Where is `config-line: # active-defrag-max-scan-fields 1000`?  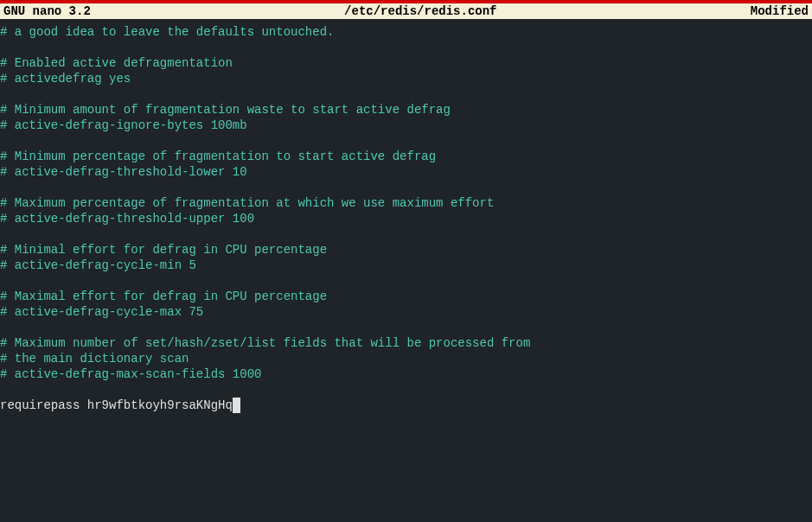 config-line: # active-defrag-max-scan-fields 1000 is located at coordinates (406, 374).